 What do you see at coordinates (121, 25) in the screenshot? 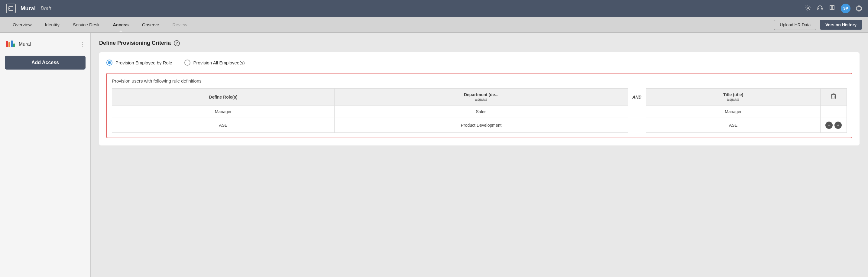
I see `tab-access: Access` at bounding box center [121, 25].